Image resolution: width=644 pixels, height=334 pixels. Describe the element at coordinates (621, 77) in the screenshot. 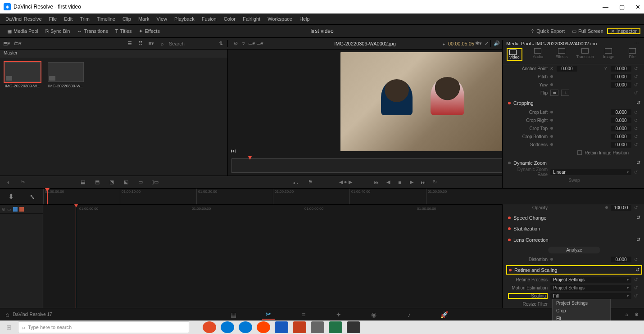

I see `pitch-value: 0.000` at that location.